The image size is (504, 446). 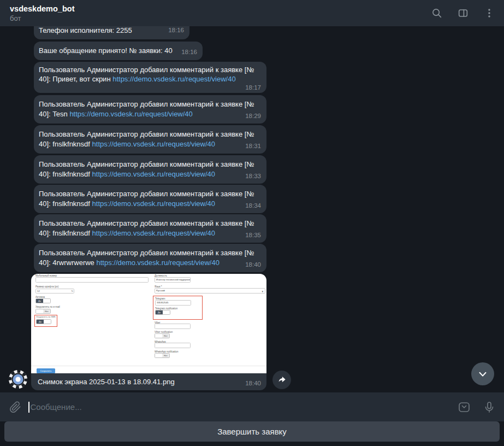 What do you see at coordinates (437, 13) in the screenshot?
I see `search-button` at bounding box center [437, 13].